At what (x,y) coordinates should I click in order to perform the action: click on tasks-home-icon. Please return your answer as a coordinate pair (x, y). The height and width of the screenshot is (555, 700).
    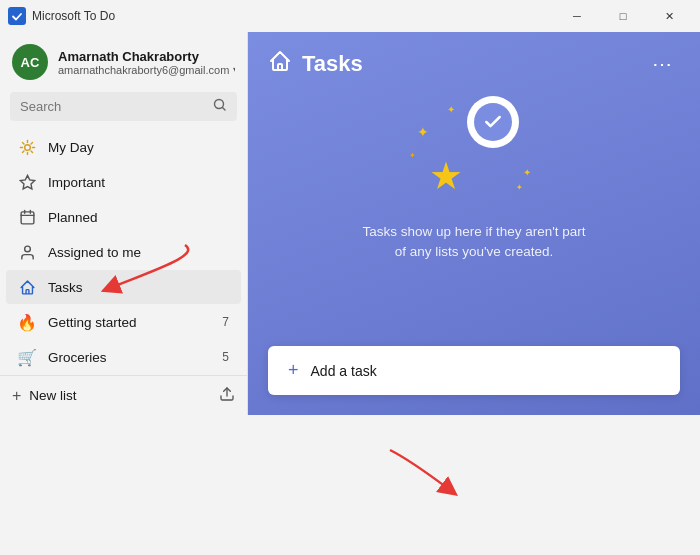
    Looking at the image, I should click on (280, 64).